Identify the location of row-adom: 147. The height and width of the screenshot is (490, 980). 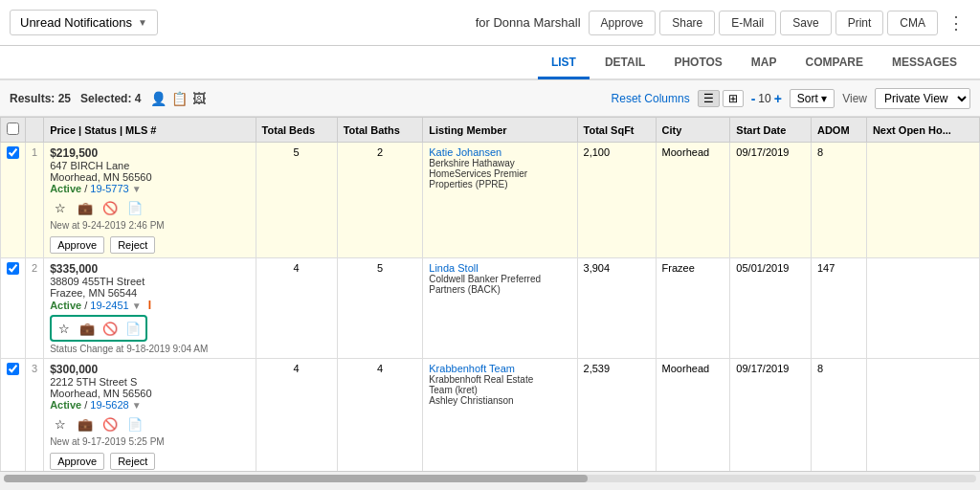
(838, 308).